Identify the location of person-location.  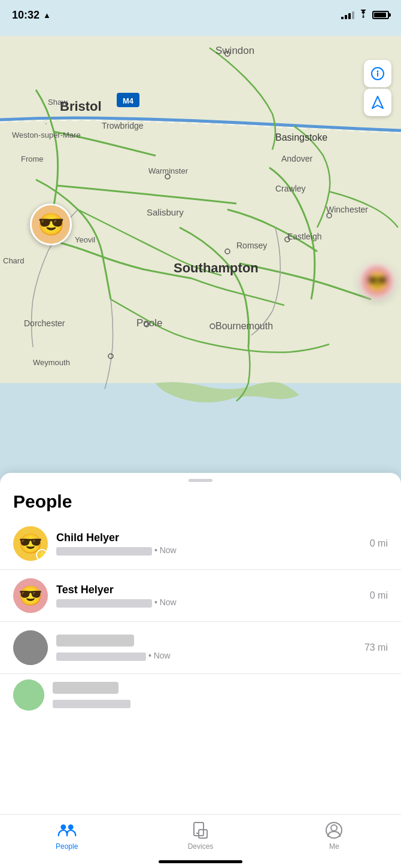
(220, 703).